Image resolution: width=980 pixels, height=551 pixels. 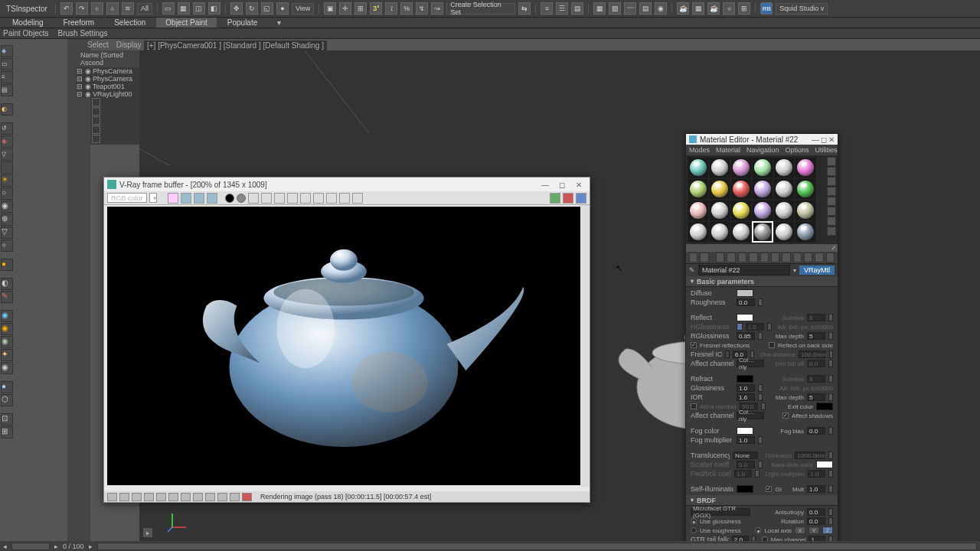 I want to click on localaxis-radio: ●, so click(x=758, y=530).